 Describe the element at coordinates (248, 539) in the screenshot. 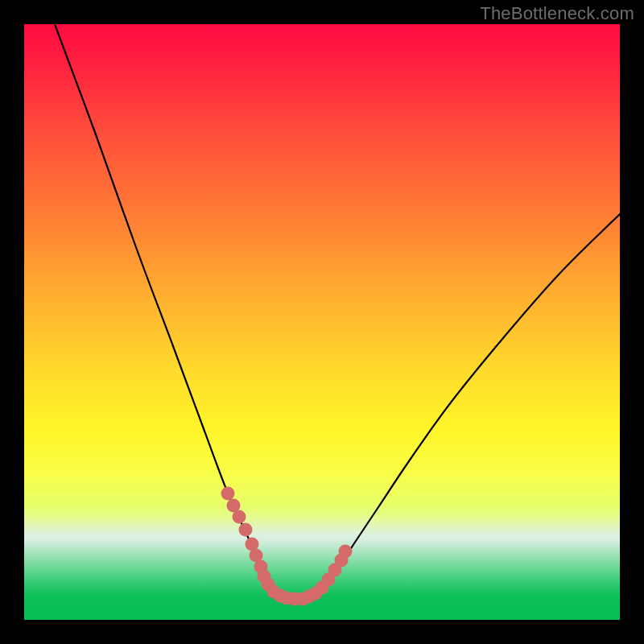

I see `highlight-dots-left` at that location.